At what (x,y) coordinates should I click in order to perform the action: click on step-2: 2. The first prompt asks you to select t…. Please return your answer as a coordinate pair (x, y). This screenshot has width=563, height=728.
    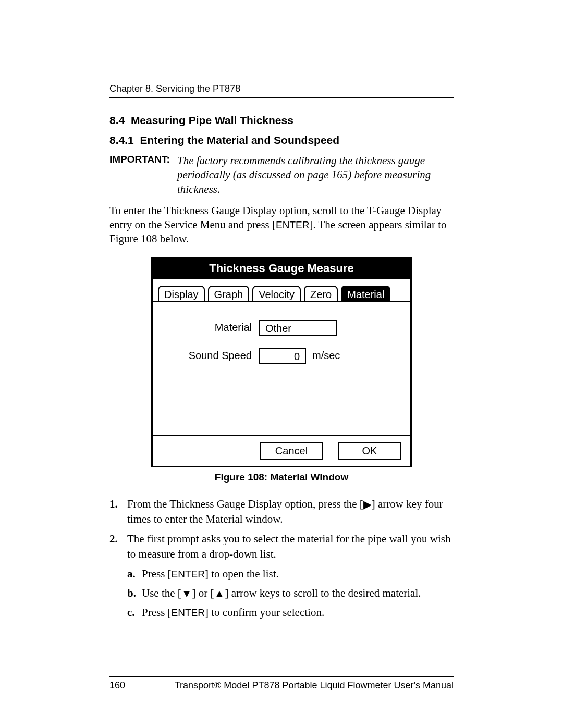
    Looking at the image, I should click on (282, 577).